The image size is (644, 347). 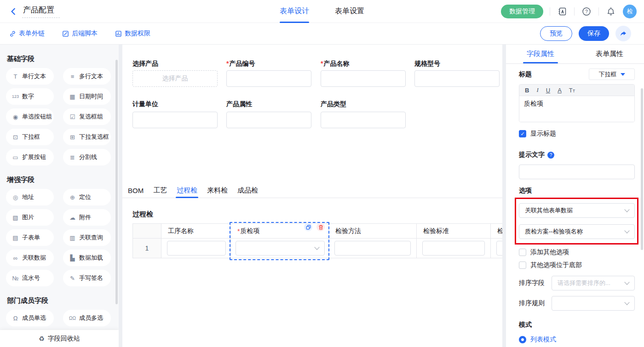 What do you see at coordinates (627, 302) in the screenshot?
I see `chevron-down-icon` at bounding box center [627, 302].